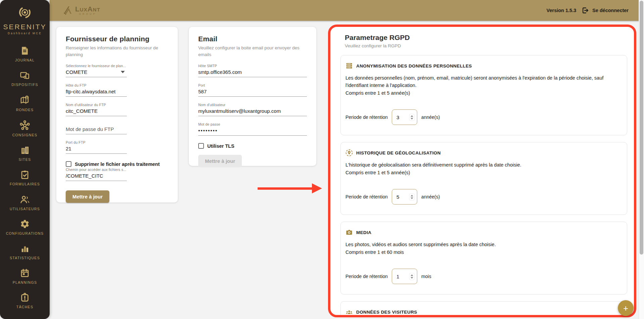  Describe the element at coordinates (81, 10) in the screenshot. I see `brand-logo: LuxAnt GROUP` at that location.